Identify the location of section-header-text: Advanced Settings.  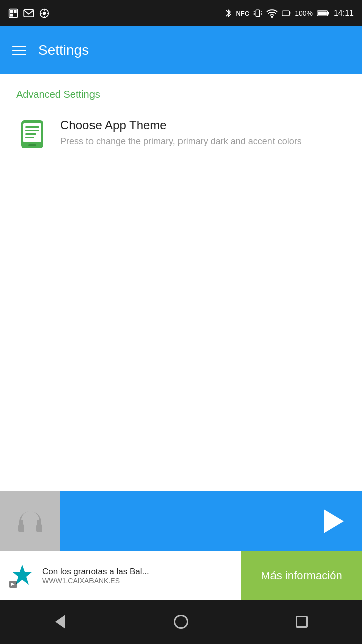
(58, 94).